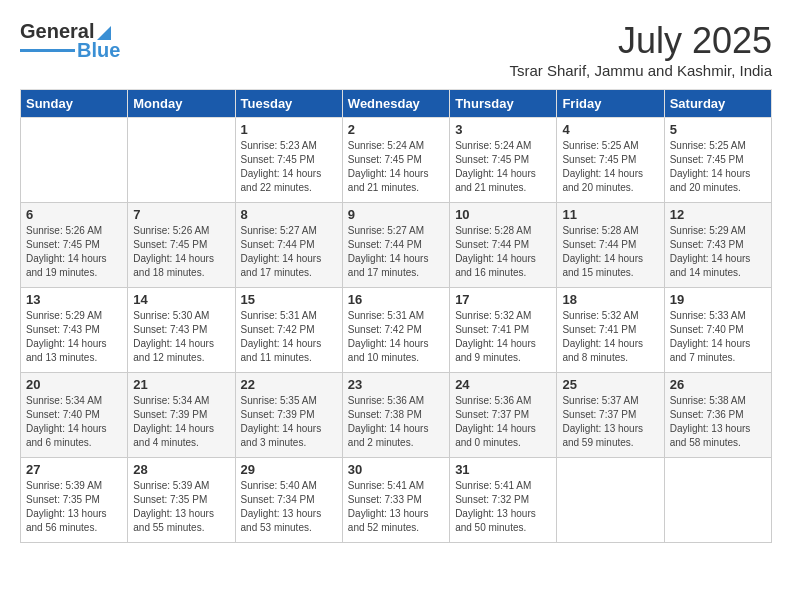 The height and width of the screenshot is (612, 792). Describe the element at coordinates (610, 188) in the screenshot. I see `cell-content: and 20 minutes.` at that location.